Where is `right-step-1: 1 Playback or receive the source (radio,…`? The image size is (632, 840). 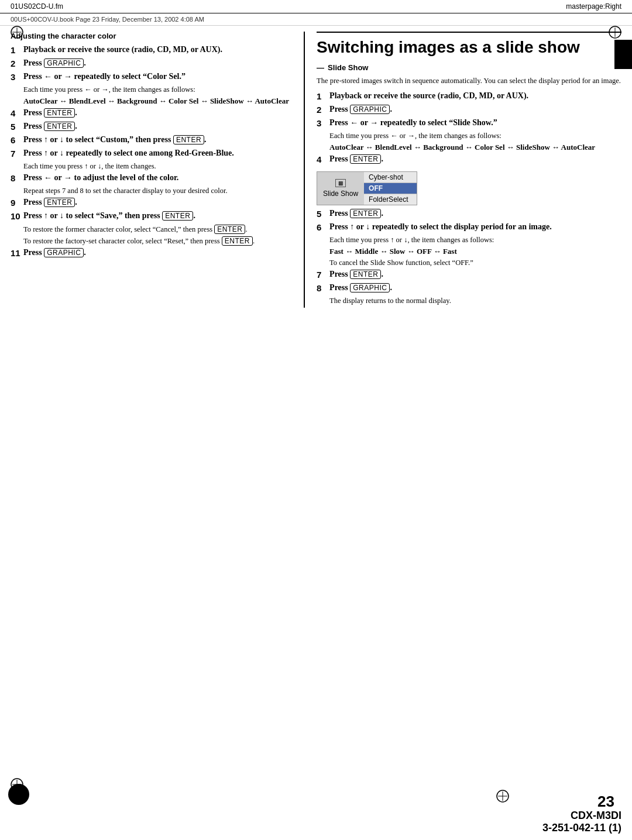 right-step-1: 1 Playback or receive the source (radio,… is located at coordinates (469, 96).